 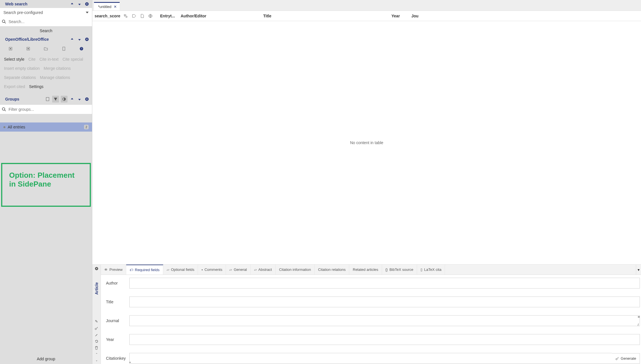 I want to click on cite-intext-link: Cite in-text, so click(x=51, y=59).